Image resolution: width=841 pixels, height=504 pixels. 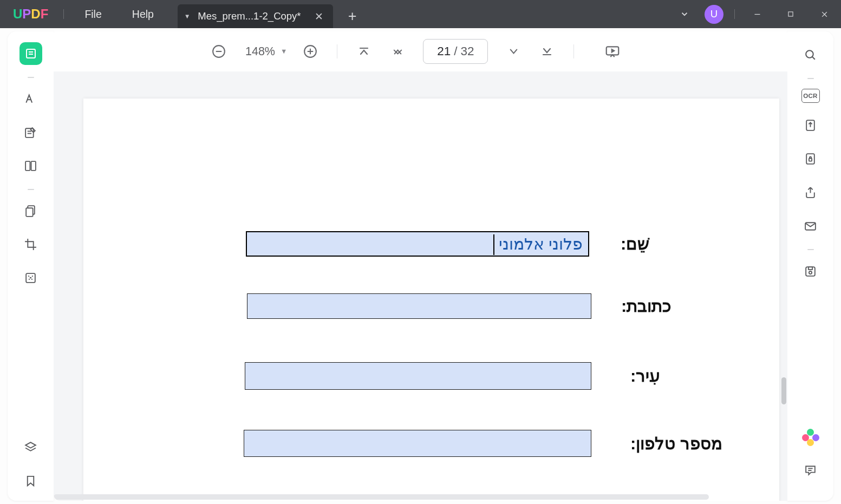 I want to click on right-sidebar-bottom, so click(x=810, y=459).